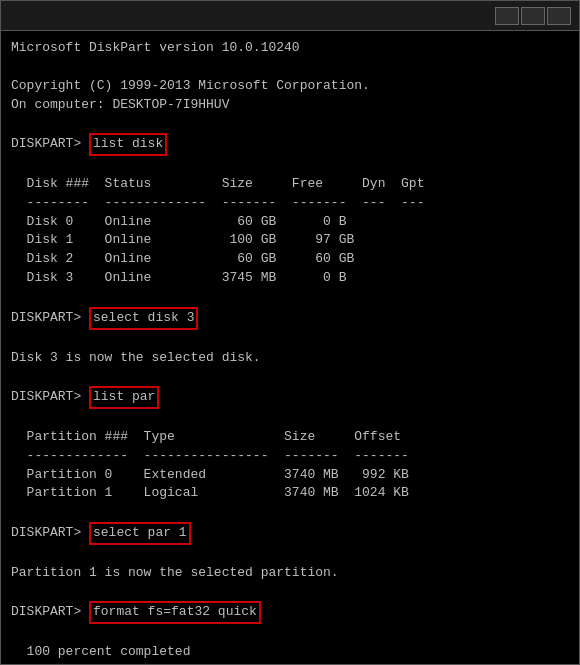  Describe the element at coordinates (290, 612) in the screenshot. I see `command-line: DISKPART> format fs=fat32 quick` at that location.